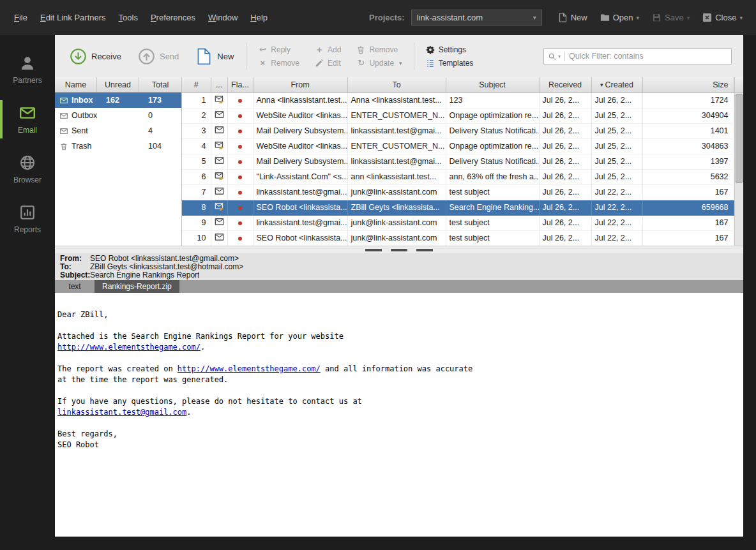 This screenshot has width=756, height=550. Describe the element at coordinates (458, 223) in the screenshot. I see `mail-row: 9linkassistant.test@gmai...junk@link-ass…` at that location.